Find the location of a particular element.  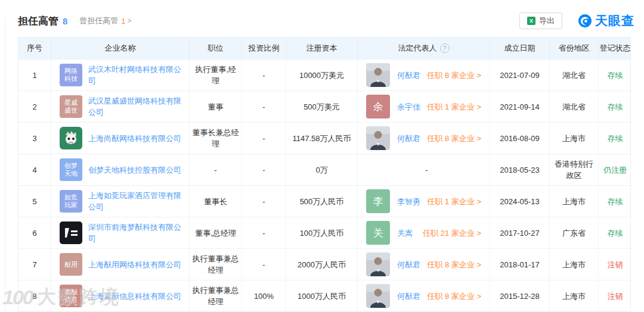

company-logo-text: 创梦天地 is located at coordinates (71, 170).